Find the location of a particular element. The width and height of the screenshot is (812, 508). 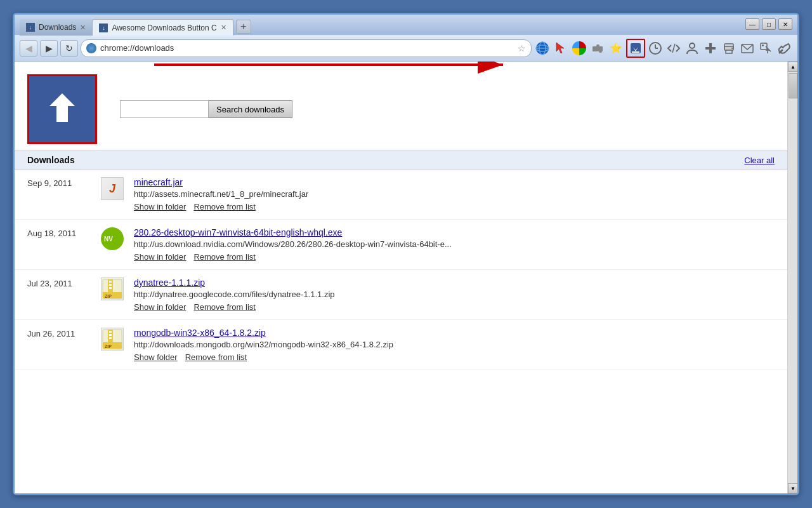

scroll-up-button: ▲ is located at coordinates (793, 67).